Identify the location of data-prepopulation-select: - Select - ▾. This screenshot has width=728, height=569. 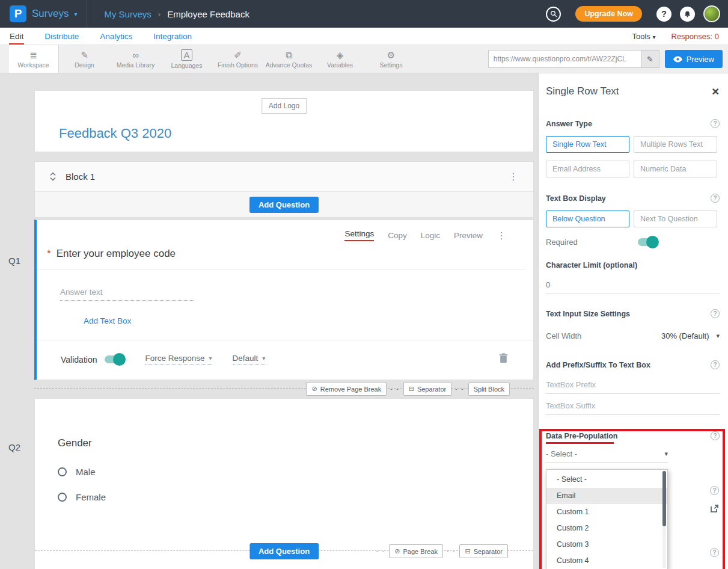
(607, 456).